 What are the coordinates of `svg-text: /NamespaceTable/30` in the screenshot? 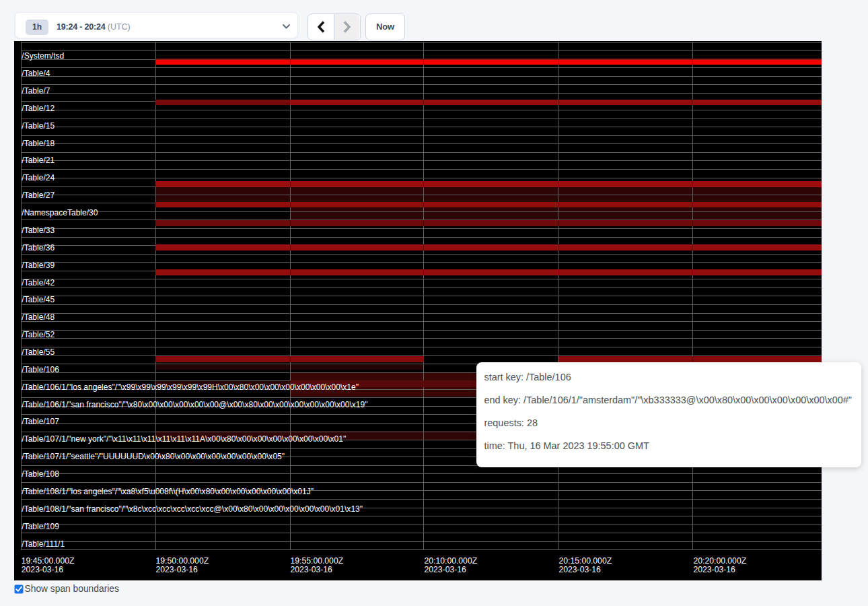 It's located at (59, 213).